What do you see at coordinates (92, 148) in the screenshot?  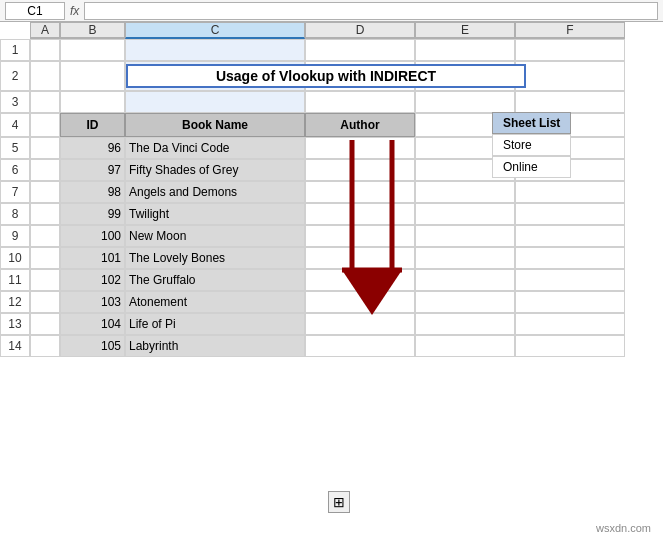 I see `cell-B5: 96` at bounding box center [92, 148].